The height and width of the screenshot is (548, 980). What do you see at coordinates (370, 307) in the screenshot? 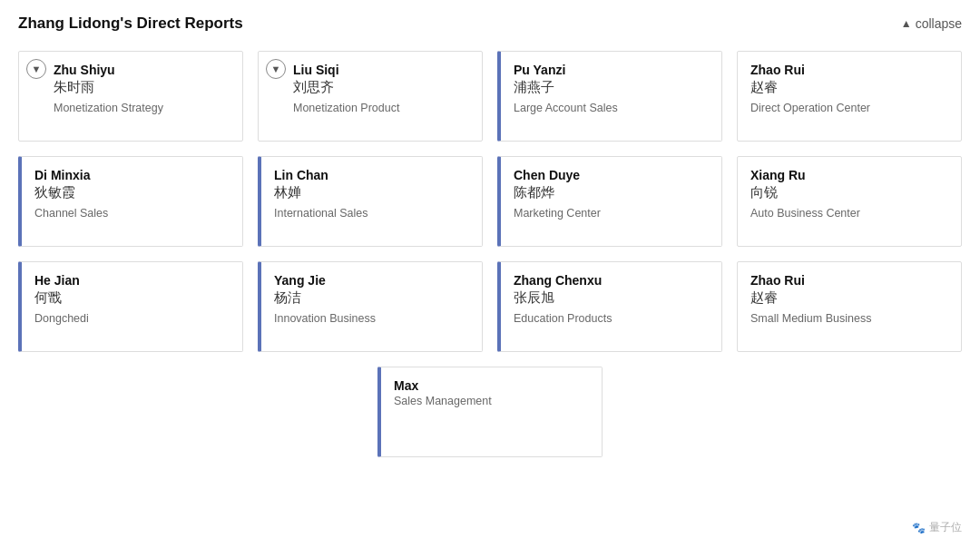
I see `card-yang-jie: Yang Jie杨洁Innovation Business` at bounding box center [370, 307].